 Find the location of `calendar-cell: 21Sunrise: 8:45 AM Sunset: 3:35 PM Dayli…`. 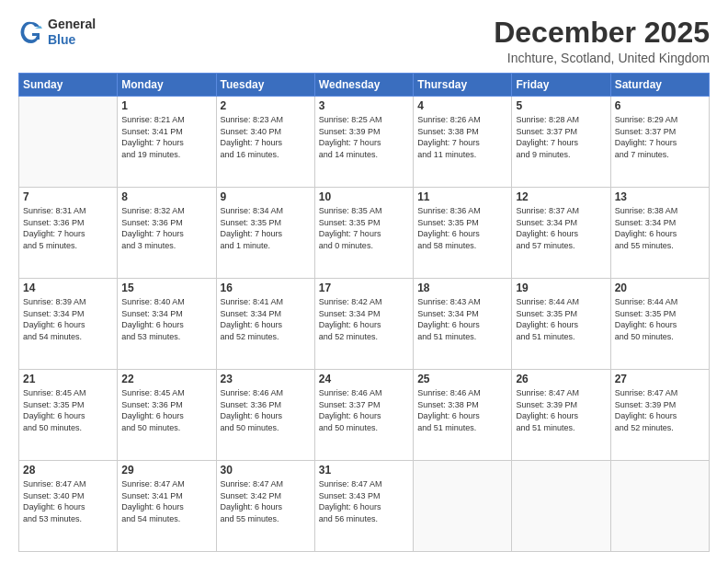

calendar-cell: 21Sunrise: 8:45 AM Sunset: 3:35 PM Dayli… is located at coordinates (68, 416).